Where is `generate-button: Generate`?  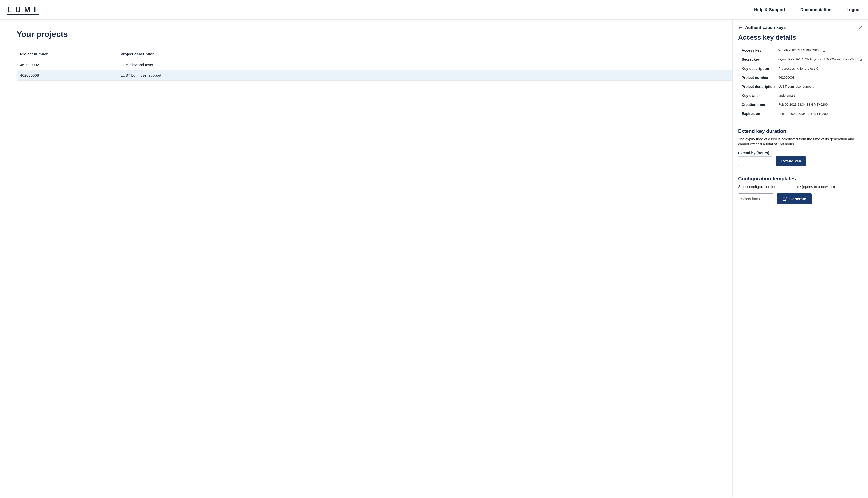
generate-button: Generate is located at coordinates (794, 199).